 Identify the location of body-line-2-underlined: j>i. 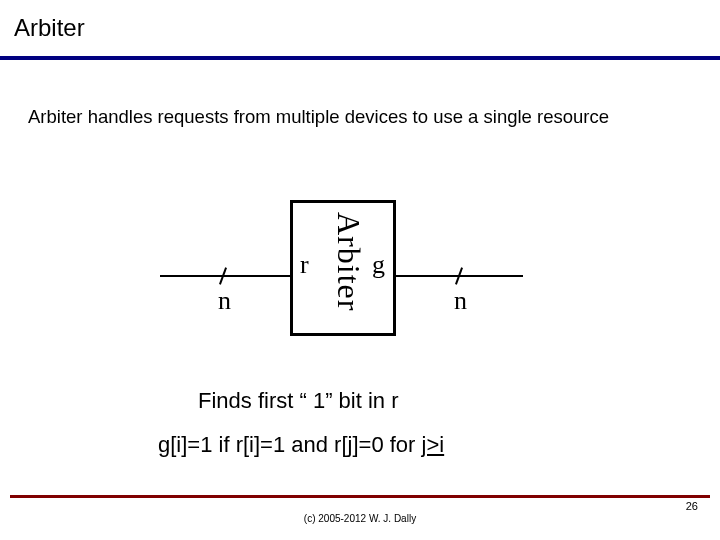
(434, 444).